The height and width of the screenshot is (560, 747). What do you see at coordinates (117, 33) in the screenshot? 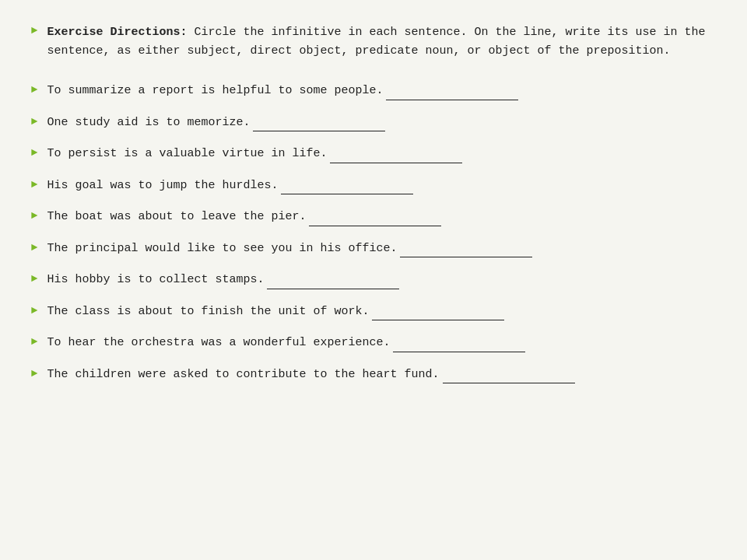
I see `directions-label-bold: Exercise Directions:` at bounding box center [117, 33].